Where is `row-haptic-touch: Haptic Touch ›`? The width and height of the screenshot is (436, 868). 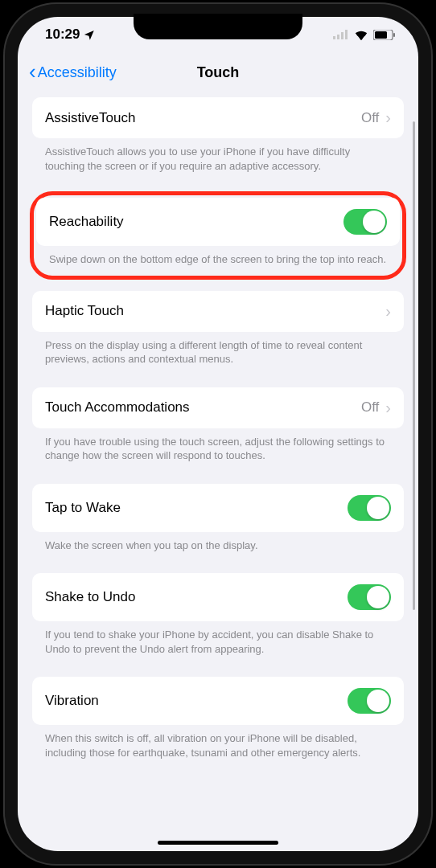 row-haptic-touch: Haptic Touch › is located at coordinates (218, 312).